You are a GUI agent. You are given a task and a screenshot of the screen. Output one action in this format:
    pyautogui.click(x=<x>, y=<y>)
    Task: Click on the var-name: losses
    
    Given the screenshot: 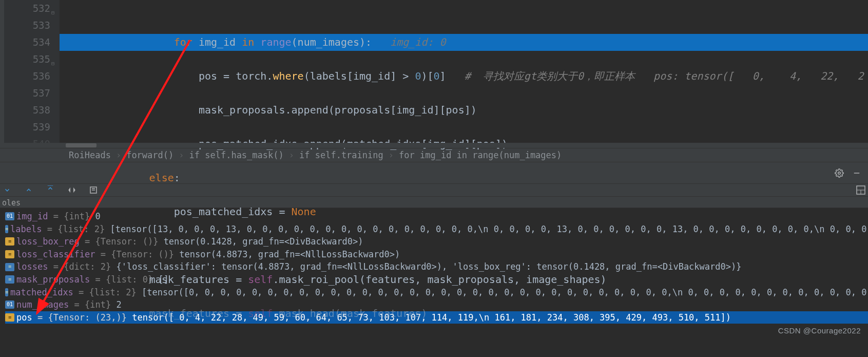 What is the action you would take?
    pyautogui.click(x=32, y=267)
    